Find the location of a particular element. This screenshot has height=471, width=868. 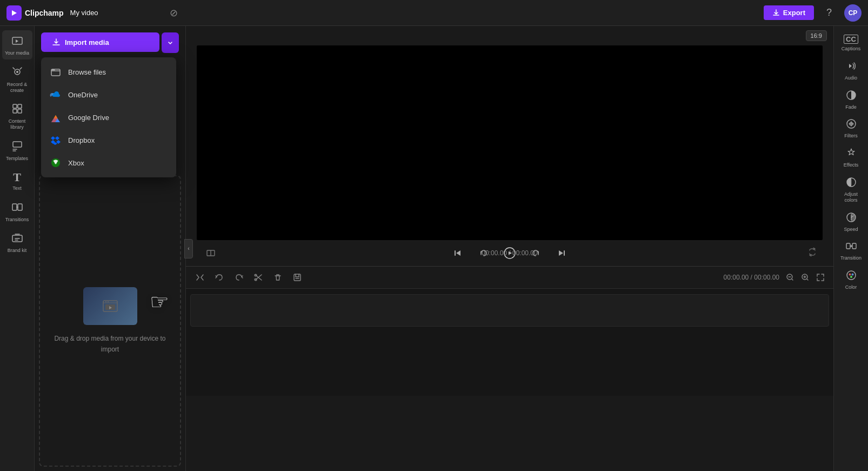

right-tool-effects: Effects is located at coordinates (851, 157).